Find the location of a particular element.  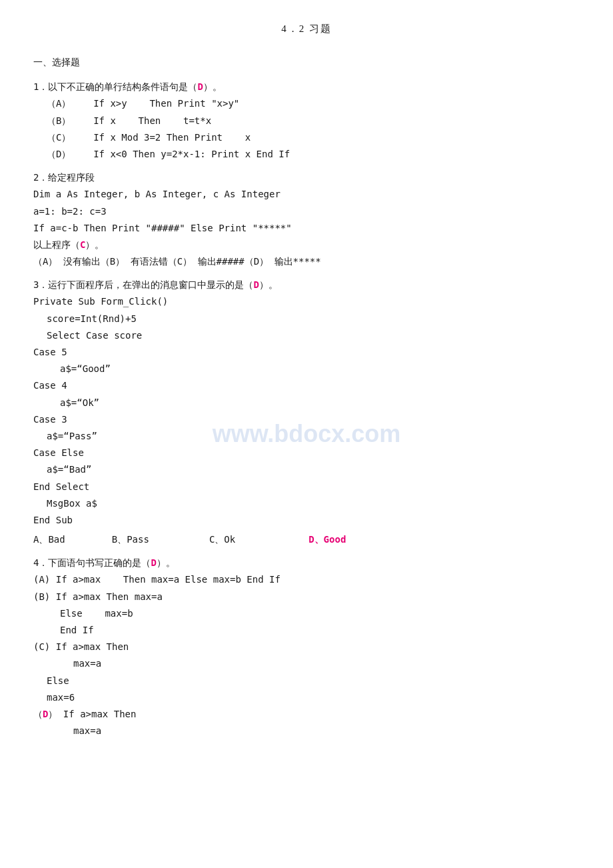

page-title: 4．2 习题 is located at coordinates (306, 29).